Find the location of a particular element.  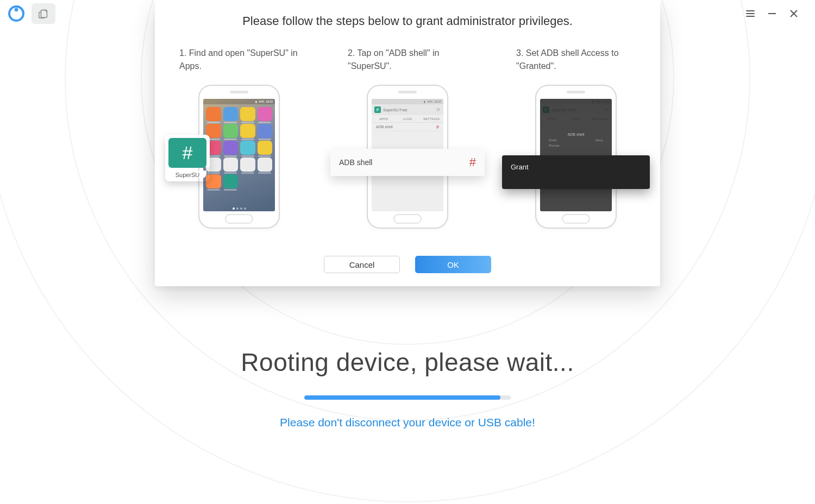

clipboard-button is located at coordinates (43, 14).